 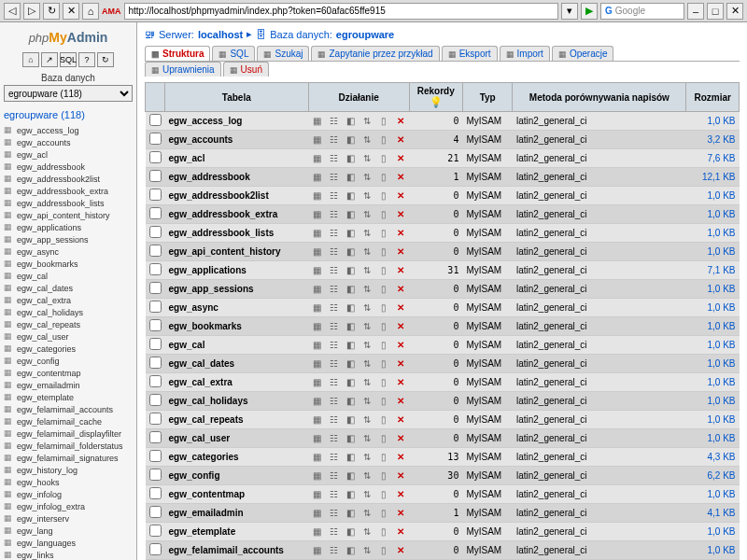 I want to click on sidebar-table-item: egw_infolog_extra, so click(x=68, y=506).